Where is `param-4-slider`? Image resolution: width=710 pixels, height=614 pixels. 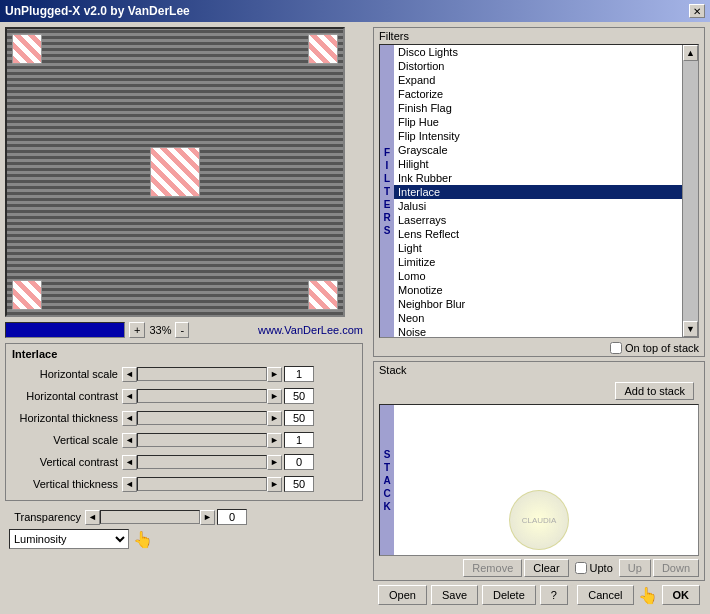
param-4-slider is located at coordinates (202, 462).